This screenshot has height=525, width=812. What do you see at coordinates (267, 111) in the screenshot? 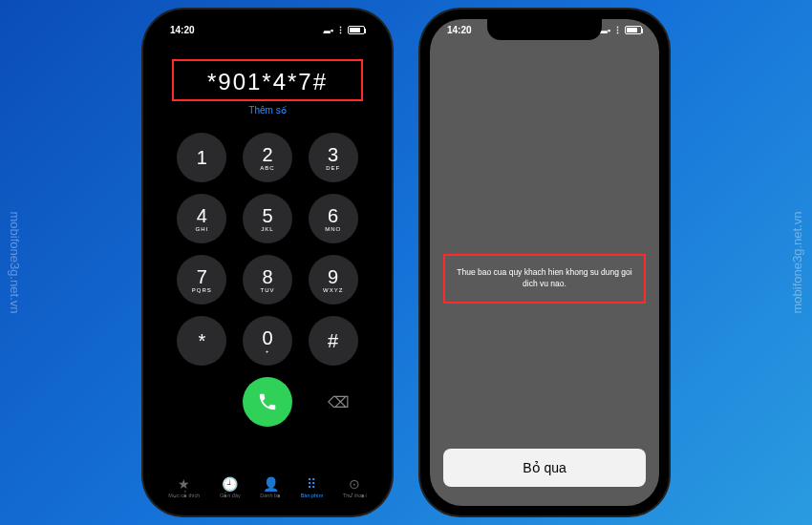
I see `add-number-link: Thêm số` at bounding box center [267, 111].